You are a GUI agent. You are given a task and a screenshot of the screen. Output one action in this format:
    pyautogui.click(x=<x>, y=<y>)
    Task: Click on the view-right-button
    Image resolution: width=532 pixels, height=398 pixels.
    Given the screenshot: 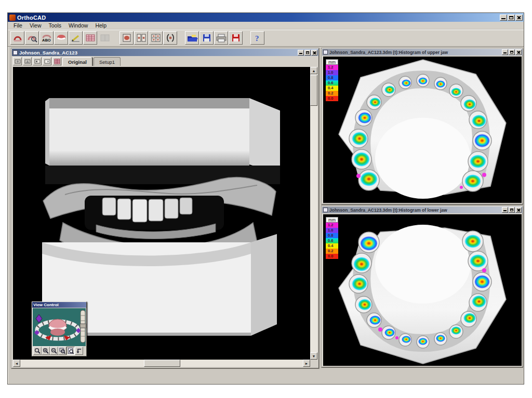 What is the action you would take?
    pyautogui.click(x=47, y=61)
    